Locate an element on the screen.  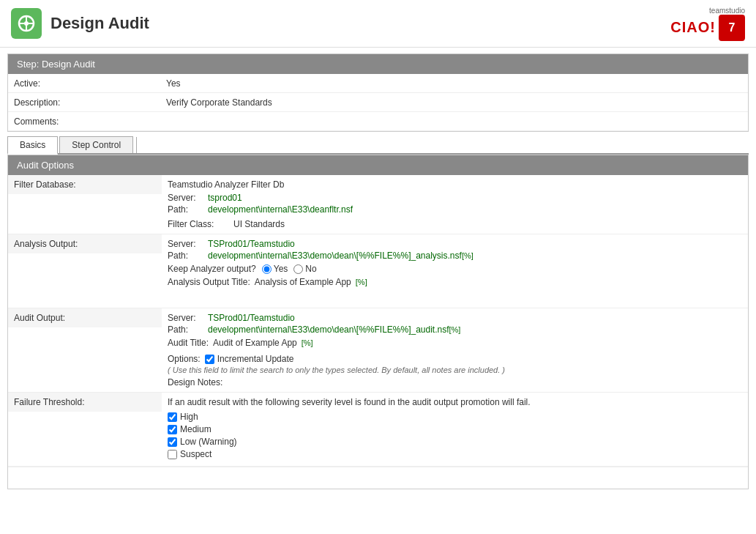
audit-server-row: Server: TSProd01/Teamstudio is located at coordinates (455, 318).